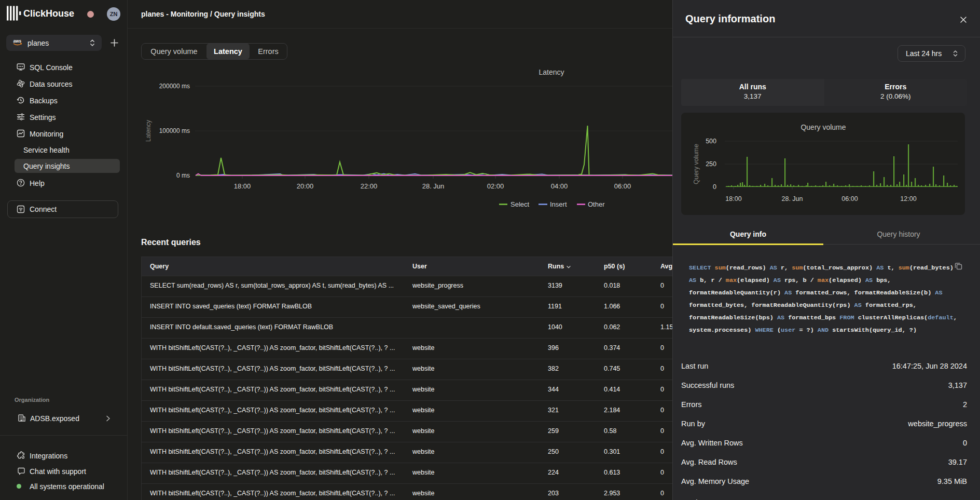 The width and height of the screenshot is (980, 500). What do you see at coordinates (496, 186) in the screenshot?
I see `svg-text: 02:00` at bounding box center [496, 186].